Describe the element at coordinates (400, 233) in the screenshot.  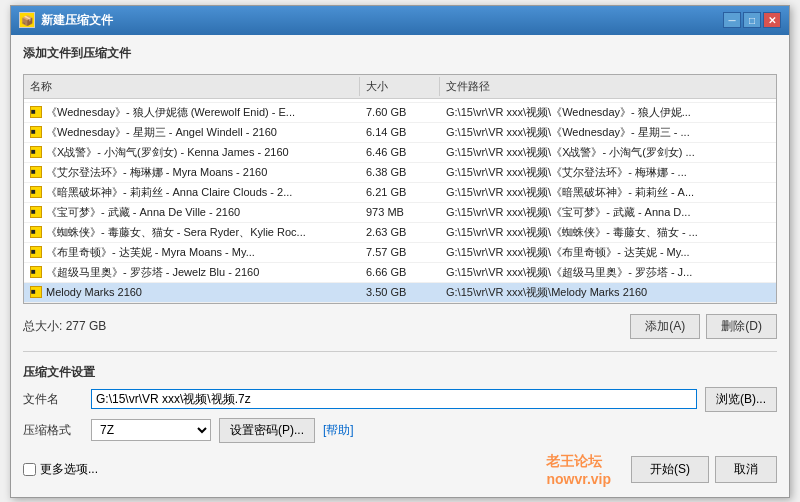
I see `table-row: ■《蜘蛛侠》- 毒藤女、猫女 - Sera Ryder、Kylie Roc...…` at that location.